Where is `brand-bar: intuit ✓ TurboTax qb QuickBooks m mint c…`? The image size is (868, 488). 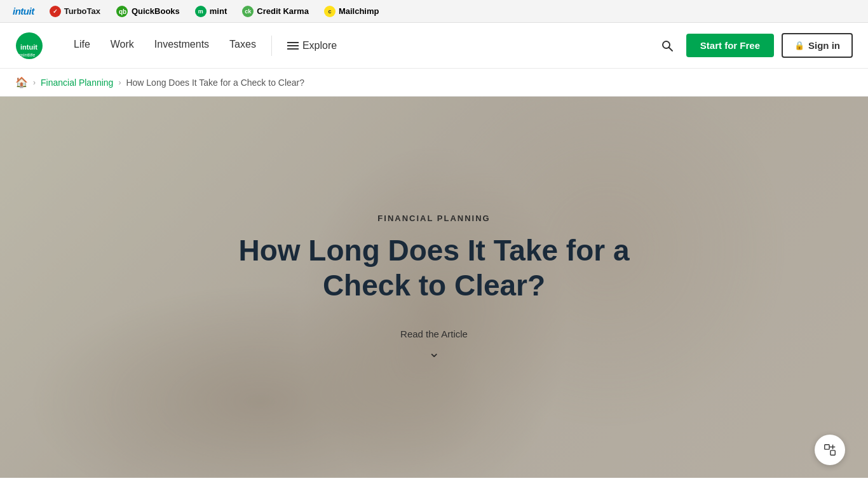 brand-bar: intuit ✓ TurboTax qb QuickBooks m mint c… is located at coordinates (434, 11).